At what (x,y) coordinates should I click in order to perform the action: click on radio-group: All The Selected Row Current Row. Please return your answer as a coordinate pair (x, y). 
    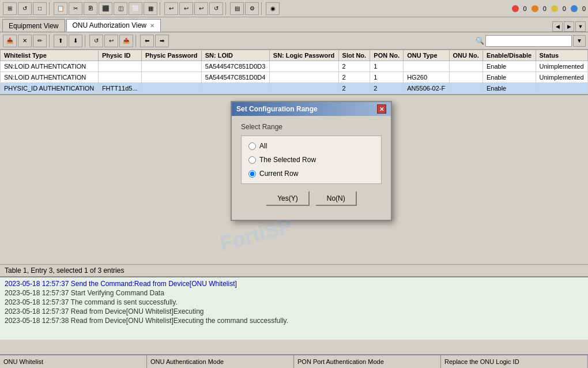
    Looking at the image, I should click on (311, 160).